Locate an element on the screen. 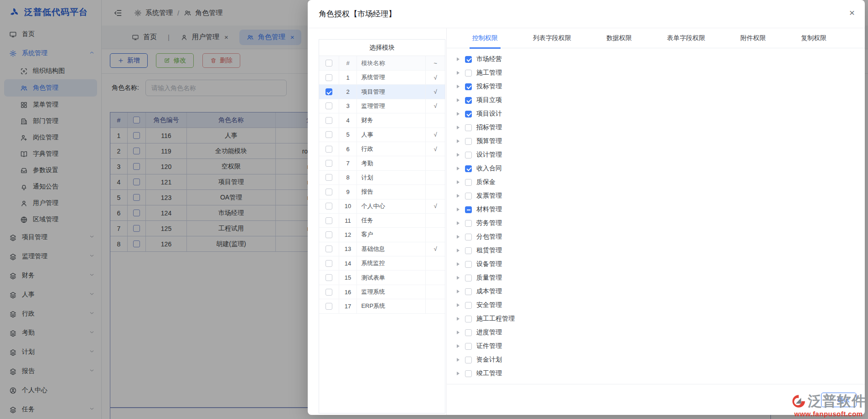 The height and width of the screenshot is (419, 868). tree-item-label: 市场经营 is located at coordinates (489, 59).